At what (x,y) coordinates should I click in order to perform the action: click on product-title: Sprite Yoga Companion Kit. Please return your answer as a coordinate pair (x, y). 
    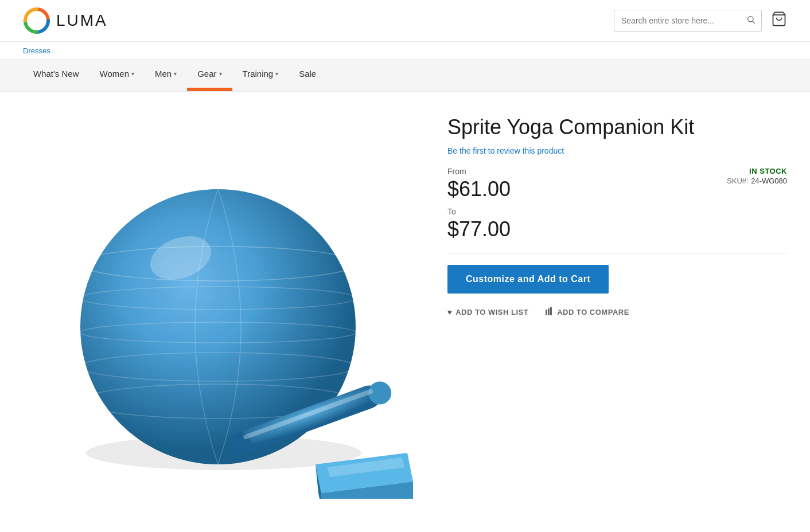
    Looking at the image, I should click on (617, 127).